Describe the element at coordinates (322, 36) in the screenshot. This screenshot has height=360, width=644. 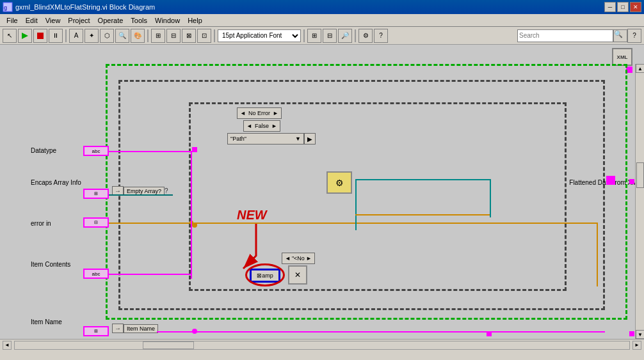
I see `toolbar: ↖ ⏸ A ✦ ⬡ 🔍 🎨 ⊞ ⊟ ⊠ ⊡ 15pt Application F…` at that location.